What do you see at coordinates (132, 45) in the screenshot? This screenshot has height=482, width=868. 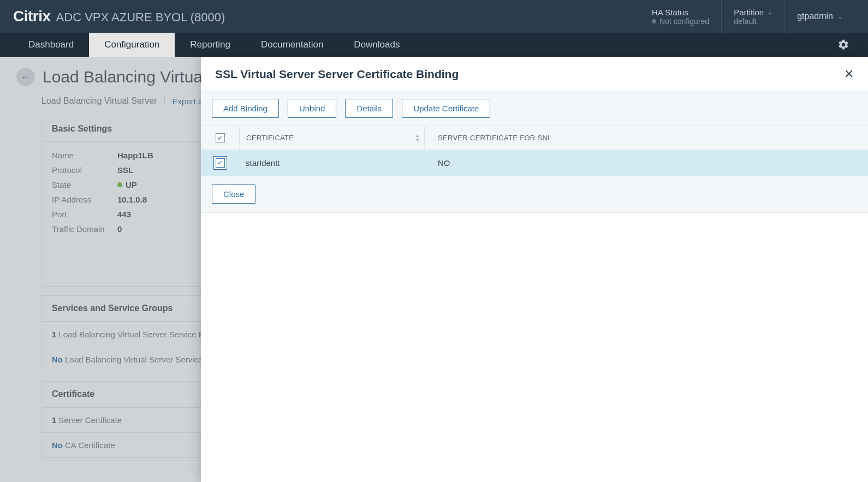 I see `tab-configuration: Configuration` at bounding box center [132, 45].